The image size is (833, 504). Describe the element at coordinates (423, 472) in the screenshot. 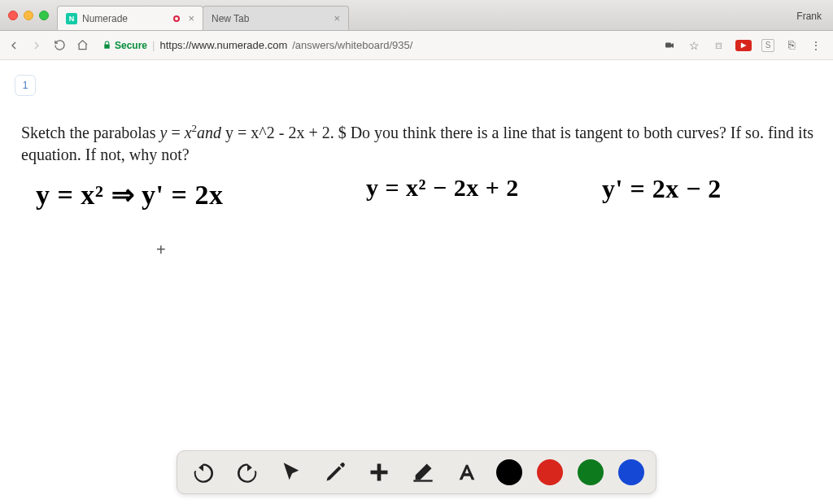

I see `eraser-tool-button` at that location.